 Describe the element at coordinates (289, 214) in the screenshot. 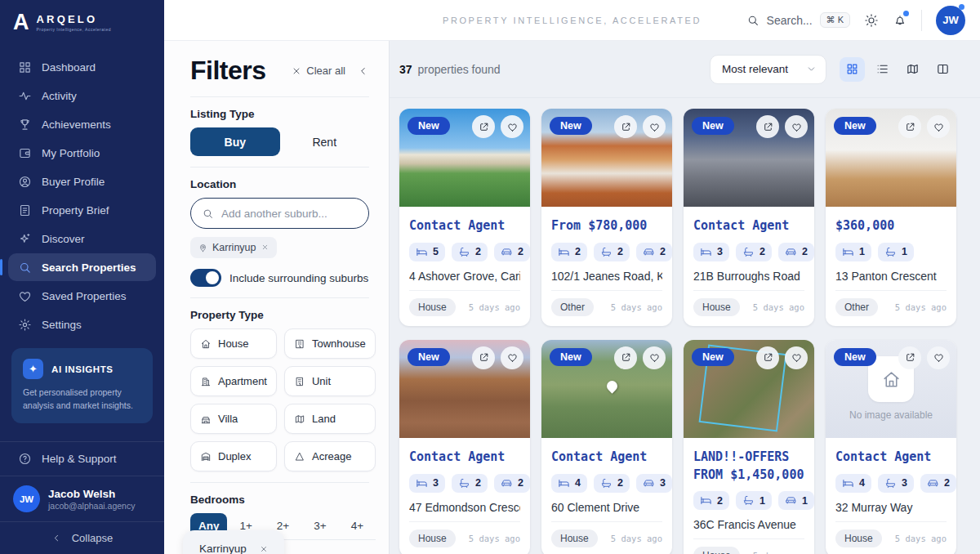

I see `suburb-input` at that location.